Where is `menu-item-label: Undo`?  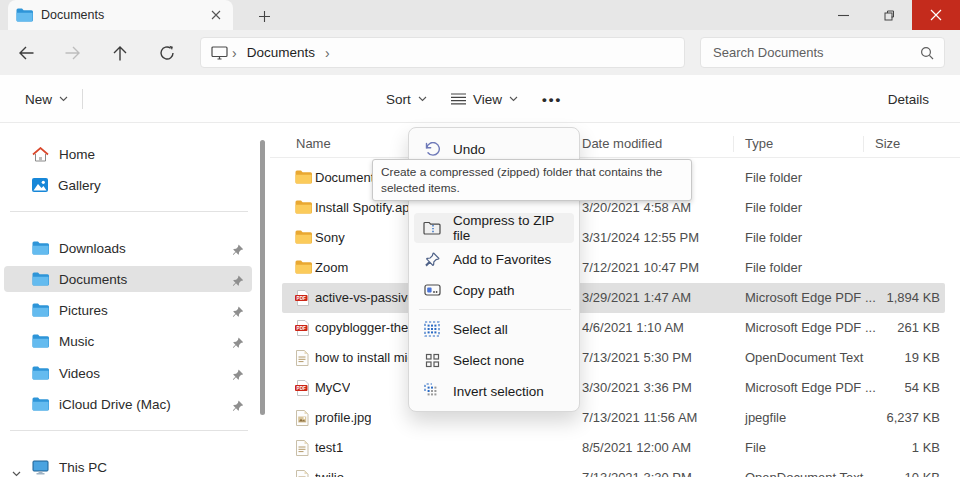 menu-item-label: Undo is located at coordinates (469, 150).